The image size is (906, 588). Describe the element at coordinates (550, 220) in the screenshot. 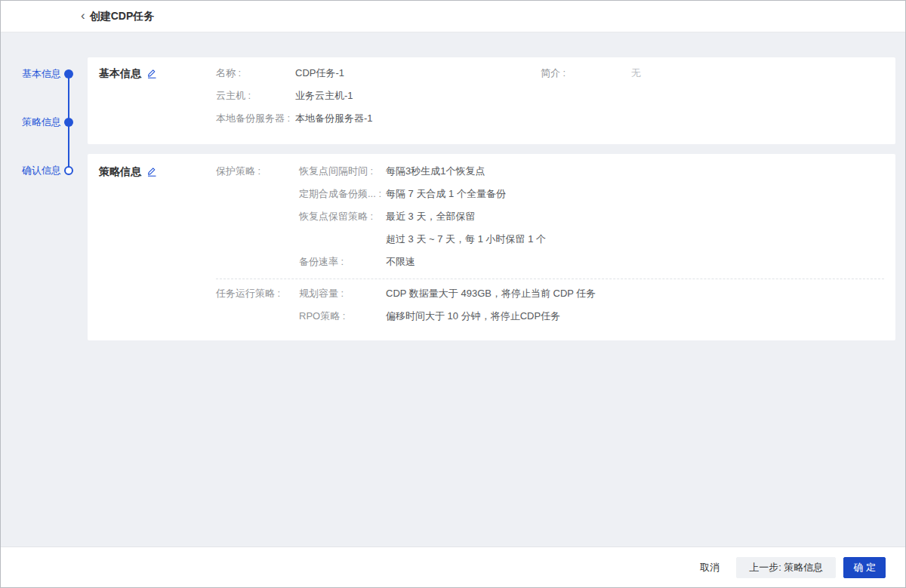

I see `protect-policy-group: 保护策略 : 恢复点间隔时间 : 每隔3秒生成1个恢复点 定期合成备份频... …` at that location.